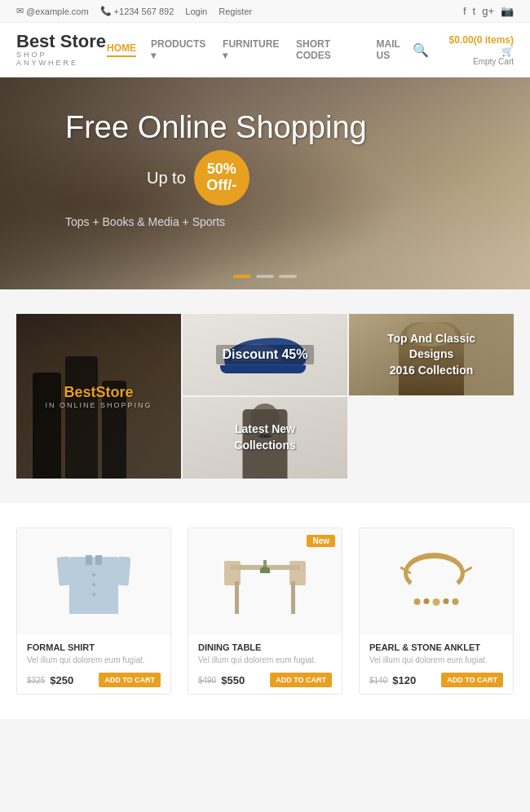 This screenshot has height=812, width=530. Describe the element at coordinates (265, 581) in the screenshot. I see `table-visual` at that location.